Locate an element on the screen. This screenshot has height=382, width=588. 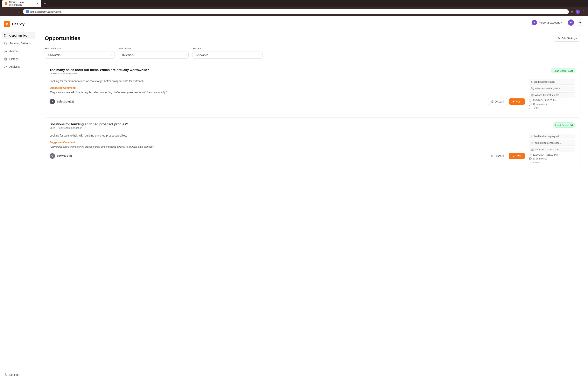
card-tag-3: 🏢 What are the best tools f... is located at coordinates (552, 149).